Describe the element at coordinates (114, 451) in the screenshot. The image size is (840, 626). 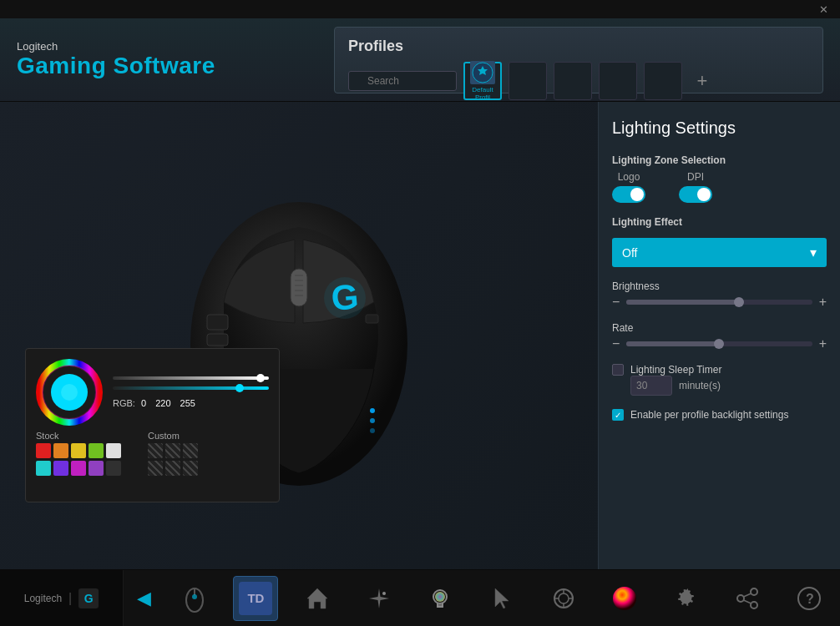
I see `swatch-white` at that location.